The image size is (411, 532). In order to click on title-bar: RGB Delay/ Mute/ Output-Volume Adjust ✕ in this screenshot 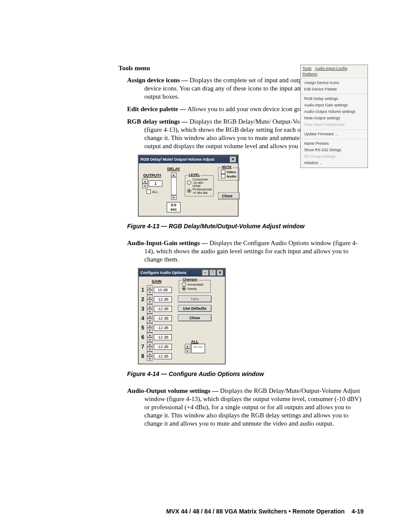, I will do `click(188, 159)`.